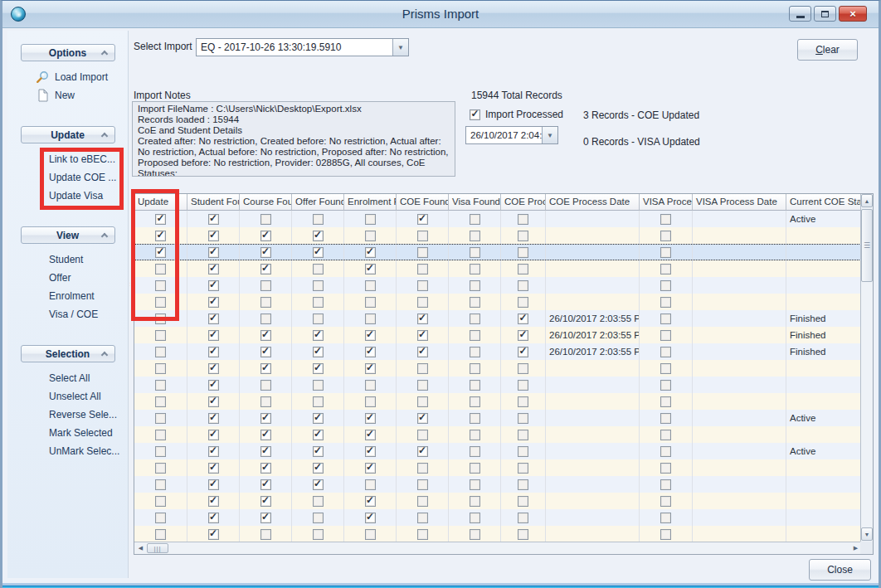 The image size is (881, 588). What do you see at coordinates (523, 202) in the screenshot?
I see `column-header-coe-processed: COE Process` at bounding box center [523, 202].